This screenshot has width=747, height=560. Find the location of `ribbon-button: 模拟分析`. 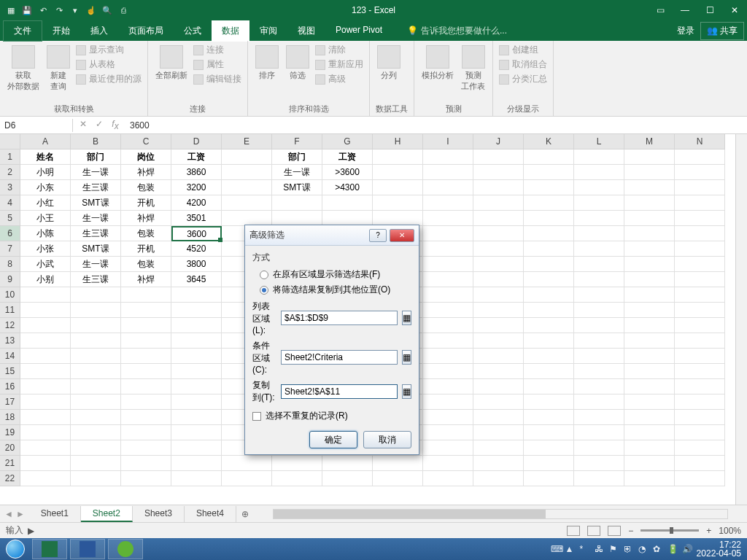

ribbon-button: 模拟分析 is located at coordinates (438, 63).